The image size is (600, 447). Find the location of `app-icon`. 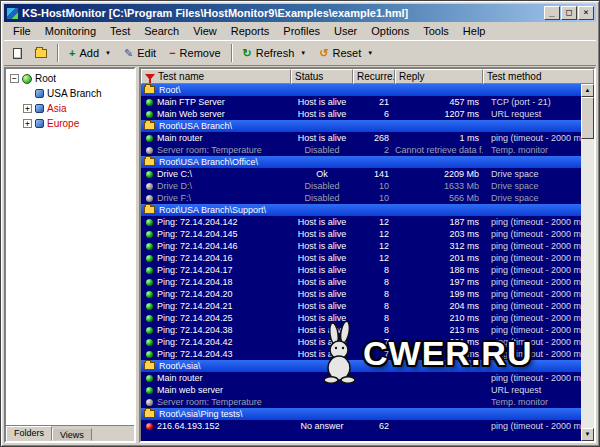

app-icon is located at coordinates (12, 14).